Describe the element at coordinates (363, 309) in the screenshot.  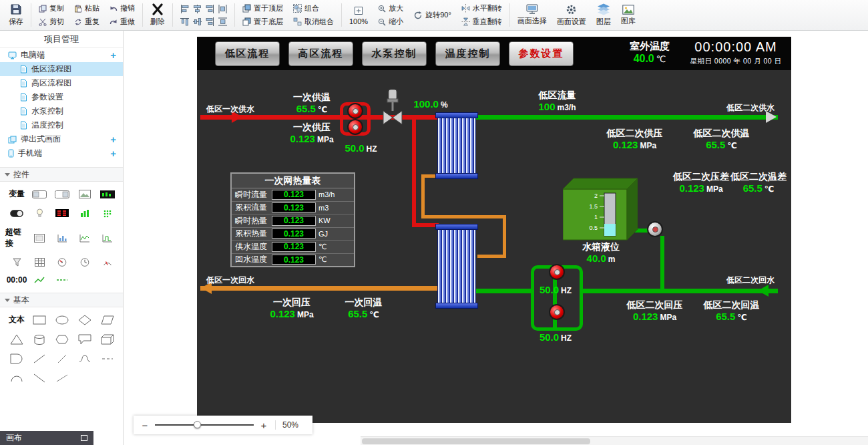
I see `reading-return-temp: 一次回温 65.5℃` at that location.